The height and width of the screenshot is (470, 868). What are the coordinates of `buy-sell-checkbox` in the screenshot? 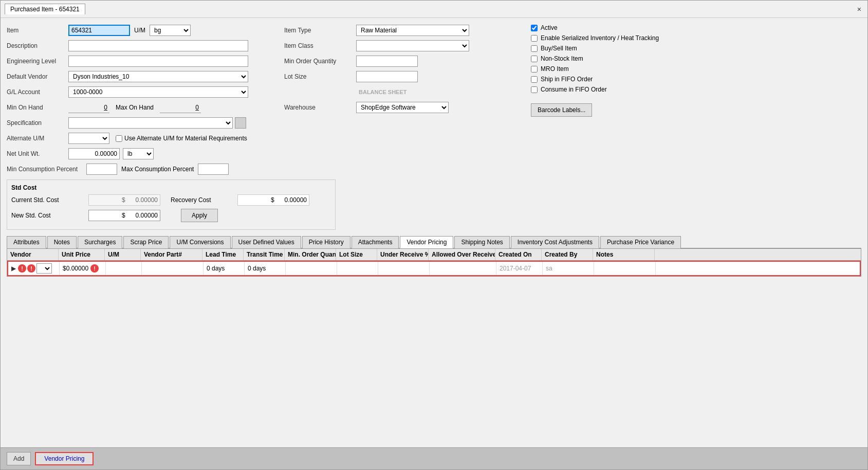 It's located at (534, 48).